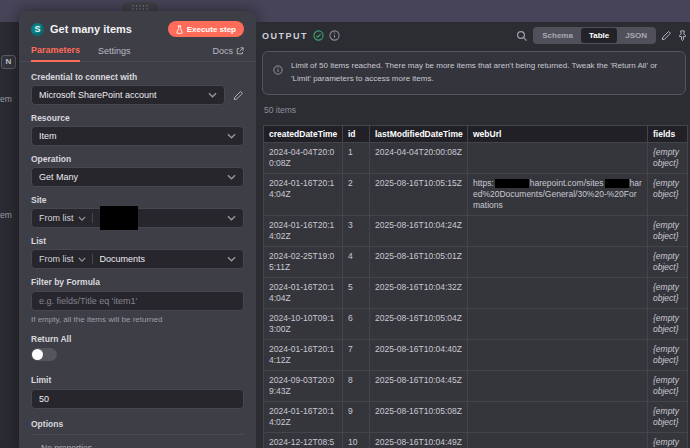 This screenshot has height=448, width=690. Describe the element at coordinates (138, 159) in the screenshot. I see `operation-label: Operation` at that location.